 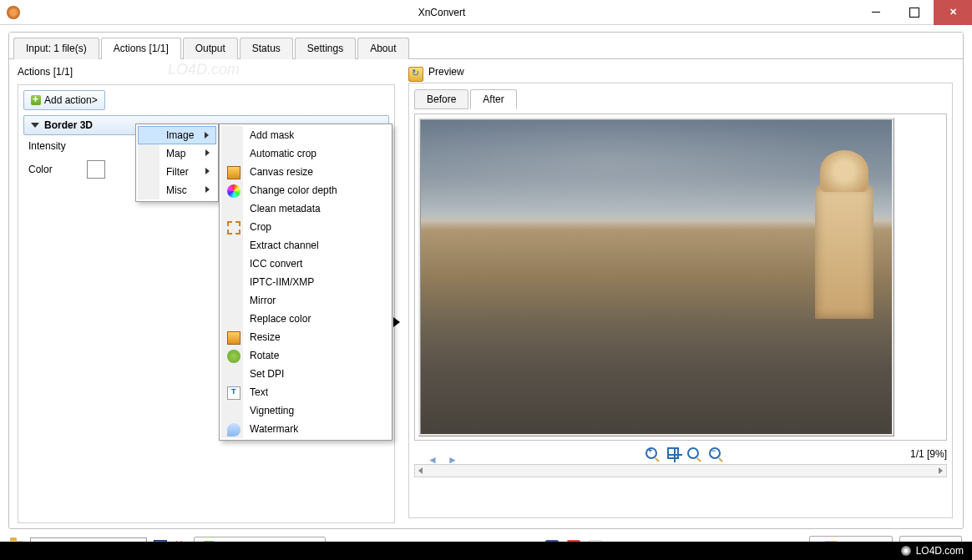 What do you see at coordinates (234, 173) in the screenshot?
I see `canvas-resize-icon` at bounding box center [234, 173].